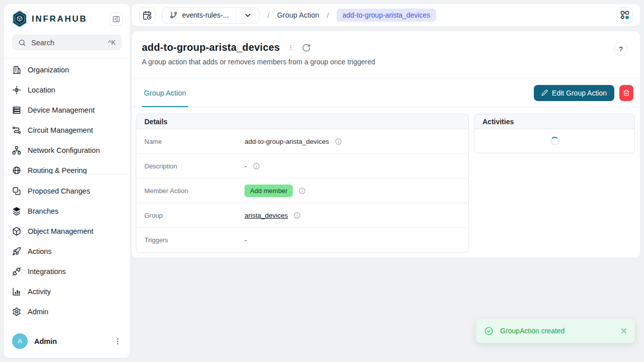 The width and height of the screenshot is (644, 362). What do you see at coordinates (165, 93) in the screenshot?
I see `tab-group-action: Group Action` at bounding box center [165, 93].